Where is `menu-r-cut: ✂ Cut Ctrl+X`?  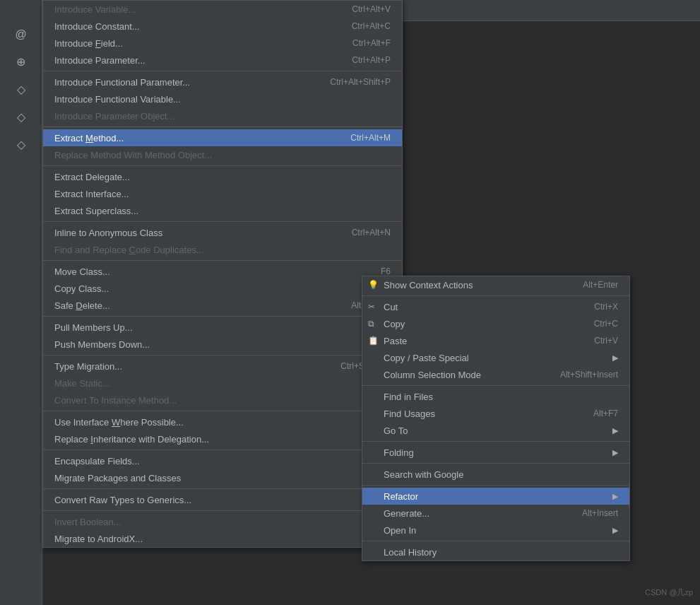 menu-r-cut: ✂ Cut Ctrl+X is located at coordinates (496, 307).